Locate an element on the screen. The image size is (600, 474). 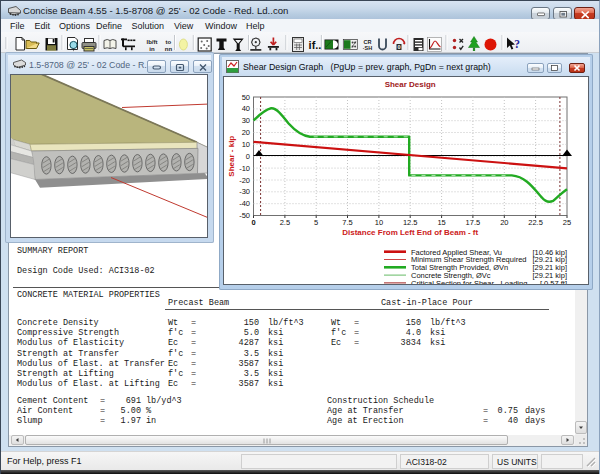
svg-text: [ 0.57 ft] is located at coordinates (554, 282).